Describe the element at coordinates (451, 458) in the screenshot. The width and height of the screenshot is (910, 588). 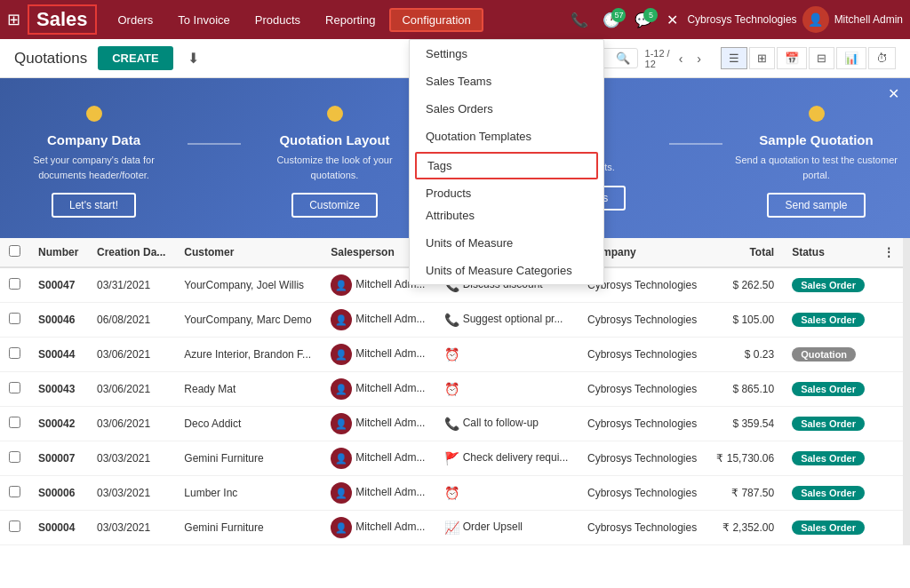
I see `table-row: S00007 03/03/2021 Gemini Furniture 👤Mitc…` at that location.